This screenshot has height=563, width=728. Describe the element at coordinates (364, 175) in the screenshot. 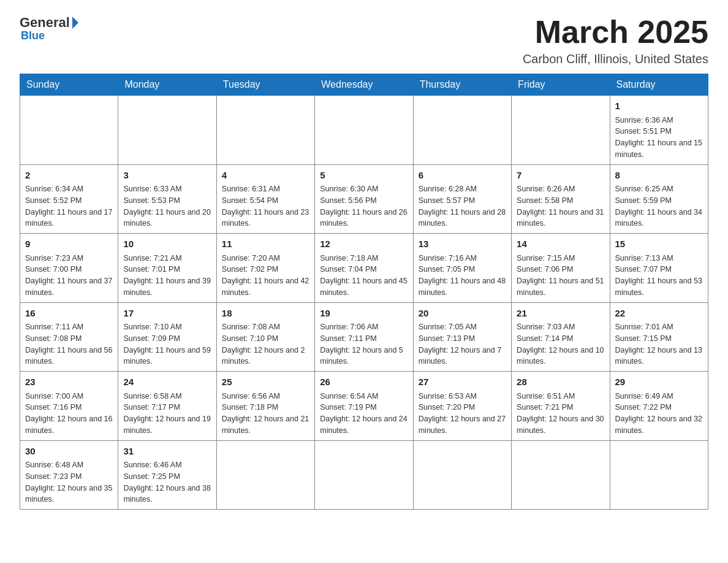

I see `day-number: 5` at that location.